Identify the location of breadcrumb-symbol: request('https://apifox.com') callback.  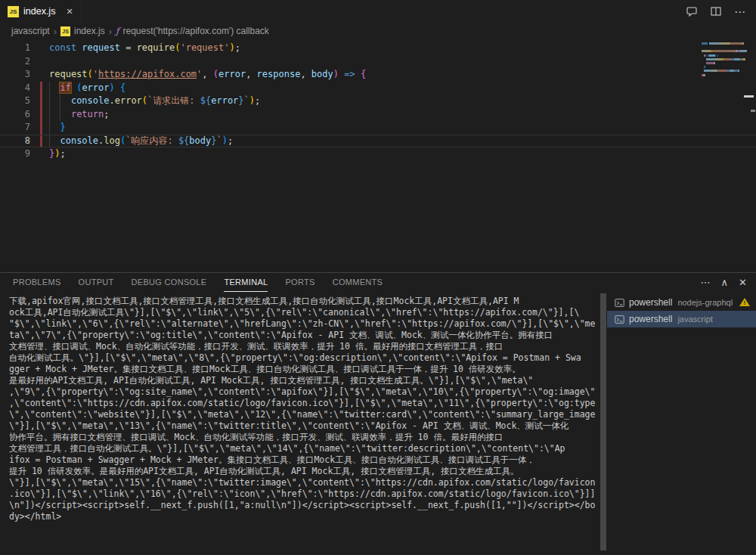
(197, 31).